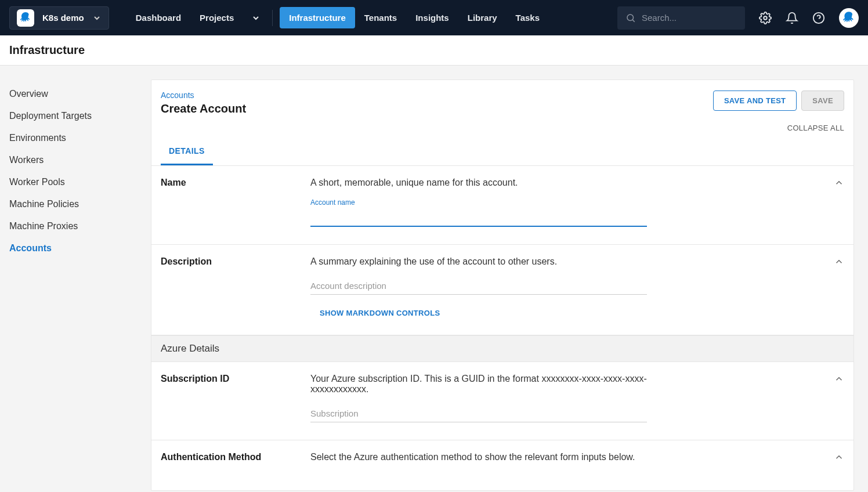  Describe the element at coordinates (80, 160) in the screenshot. I see `sidebar-item-workers: Workers` at that location.